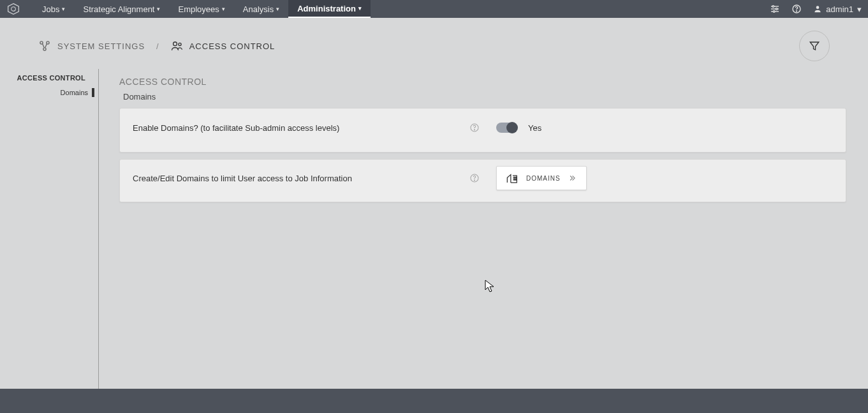 This screenshot has width=868, height=413. Describe the element at coordinates (13, 9) in the screenshot. I see `app-logo` at that location.